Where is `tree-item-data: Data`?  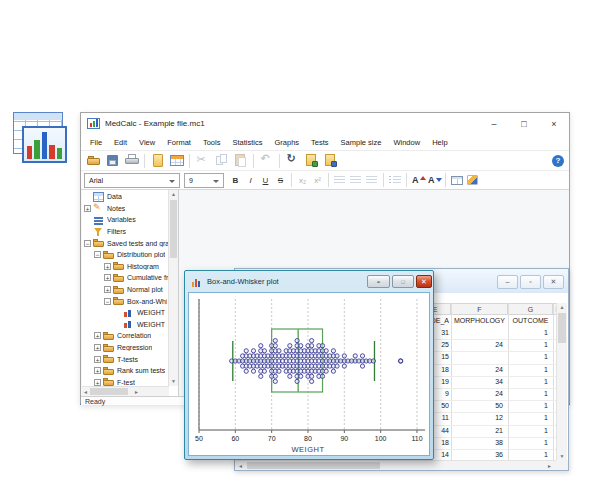 tree-item-data: Data is located at coordinates (125, 197).